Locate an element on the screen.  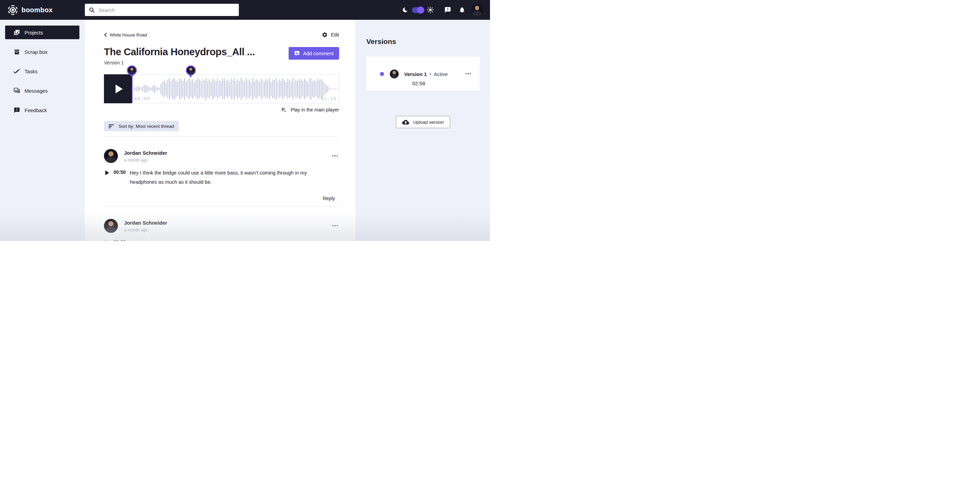
upload-version-label: Upload version is located at coordinates (428, 122).